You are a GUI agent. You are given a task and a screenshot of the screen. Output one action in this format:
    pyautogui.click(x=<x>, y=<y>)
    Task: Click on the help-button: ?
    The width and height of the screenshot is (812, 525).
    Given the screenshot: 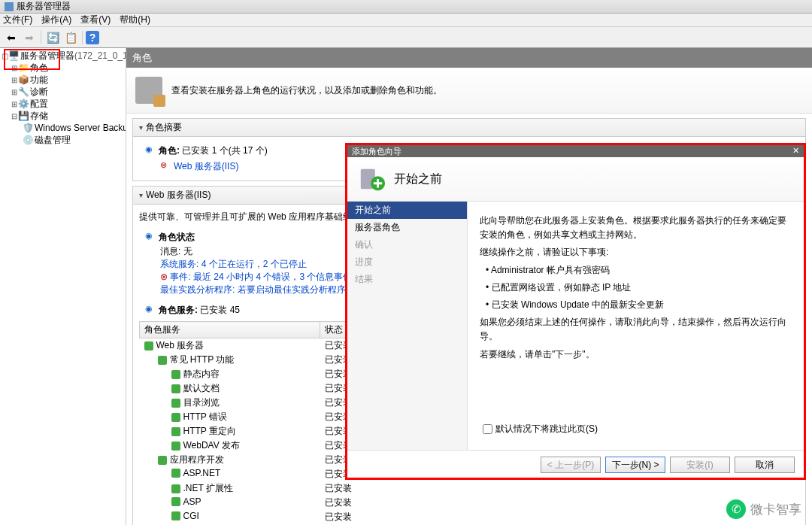 What is the action you would take?
    pyautogui.click(x=92, y=38)
    